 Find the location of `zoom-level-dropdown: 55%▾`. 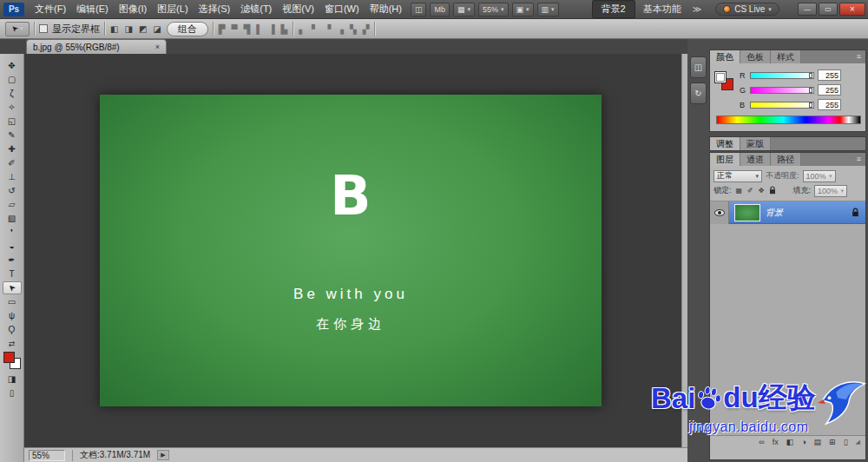

zoom-level-dropdown: 55%▾ is located at coordinates (493, 10).